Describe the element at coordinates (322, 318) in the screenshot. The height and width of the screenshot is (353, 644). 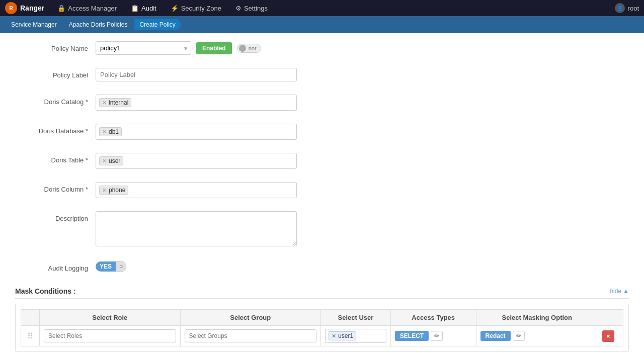
I see `conditions-table-header-row: Select Role Select Group Select User Acc…` at that location.